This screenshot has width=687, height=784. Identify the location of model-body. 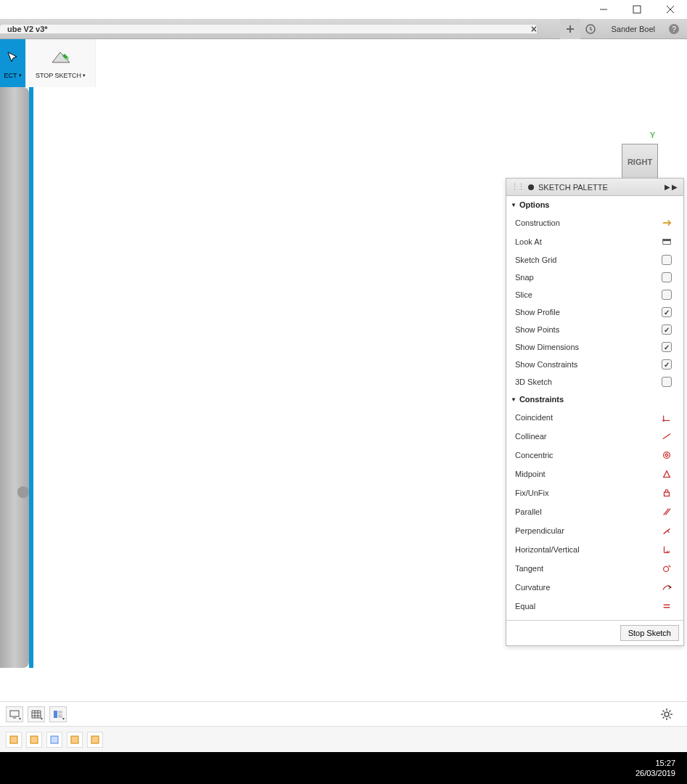
(15, 377).